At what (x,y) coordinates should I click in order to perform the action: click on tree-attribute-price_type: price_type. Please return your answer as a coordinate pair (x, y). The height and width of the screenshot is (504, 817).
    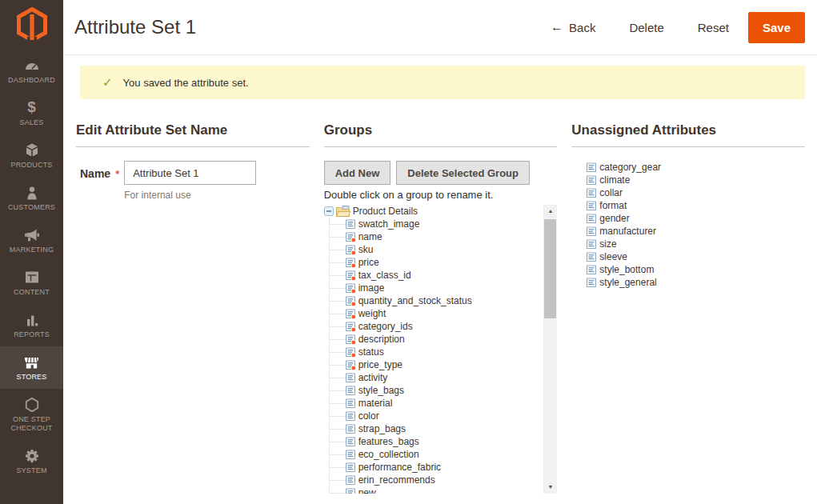
    Looking at the image, I should click on (437, 365).